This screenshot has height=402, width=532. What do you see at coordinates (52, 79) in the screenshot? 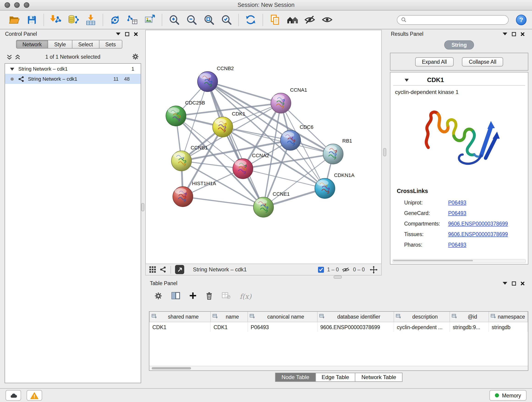
I see `network-label: String Network – cdk1` at bounding box center [52, 79].